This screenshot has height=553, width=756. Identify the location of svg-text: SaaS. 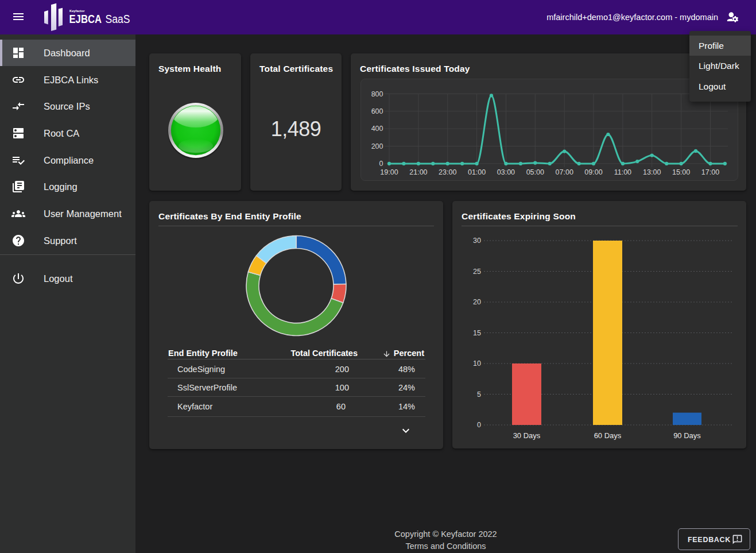
(118, 18).